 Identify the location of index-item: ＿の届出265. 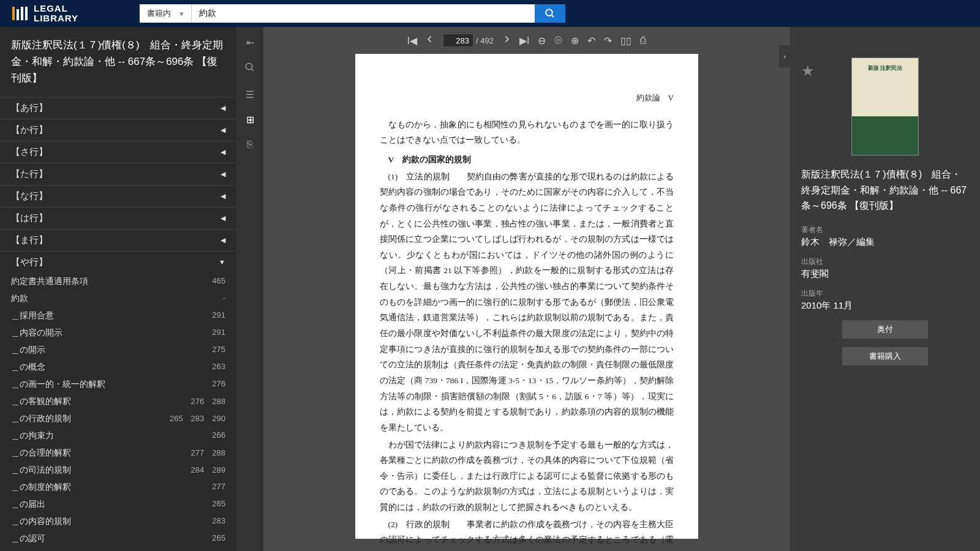
(118, 504).